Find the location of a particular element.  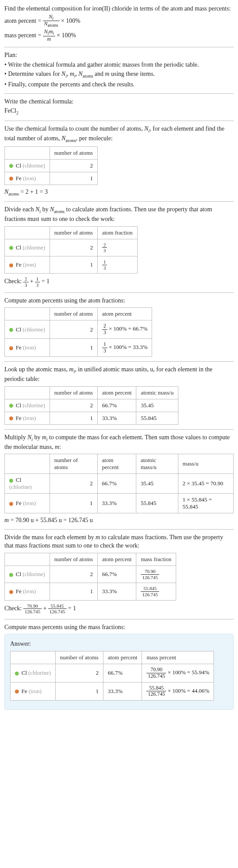

table-row: Cl (chlorine) 2 66.7% 70.90126.745 × 100… is located at coordinates (112, 673).